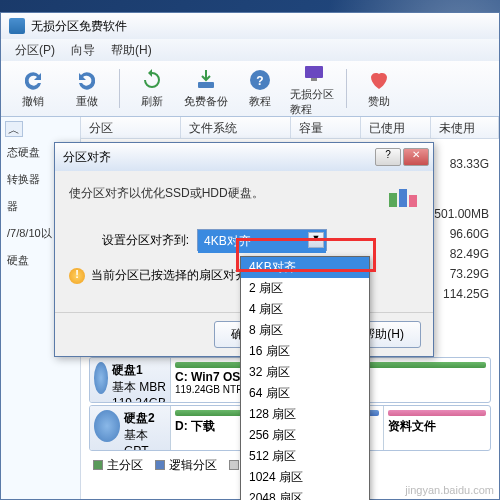 The width and height of the screenshot is (500, 500). I want to click on watermark: jingyan.baidu.com, so click(450, 490).